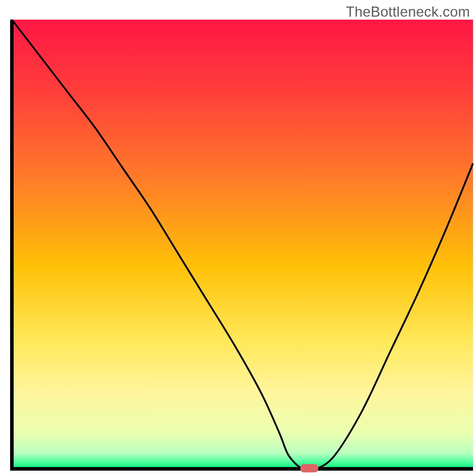 This screenshot has width=476, height=476. Describe the element at coordinates (309, 468) in the screenshot. I see `optimal-marker` at that location.